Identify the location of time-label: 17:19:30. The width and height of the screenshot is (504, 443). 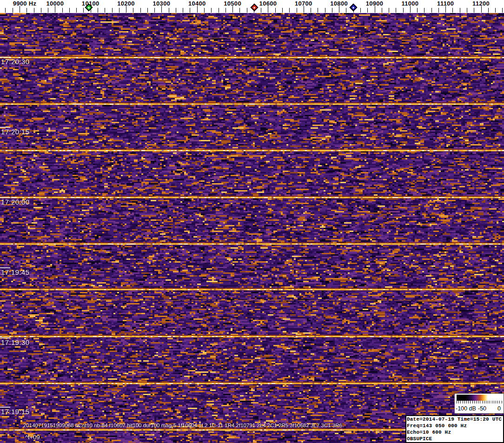
(15, 342).